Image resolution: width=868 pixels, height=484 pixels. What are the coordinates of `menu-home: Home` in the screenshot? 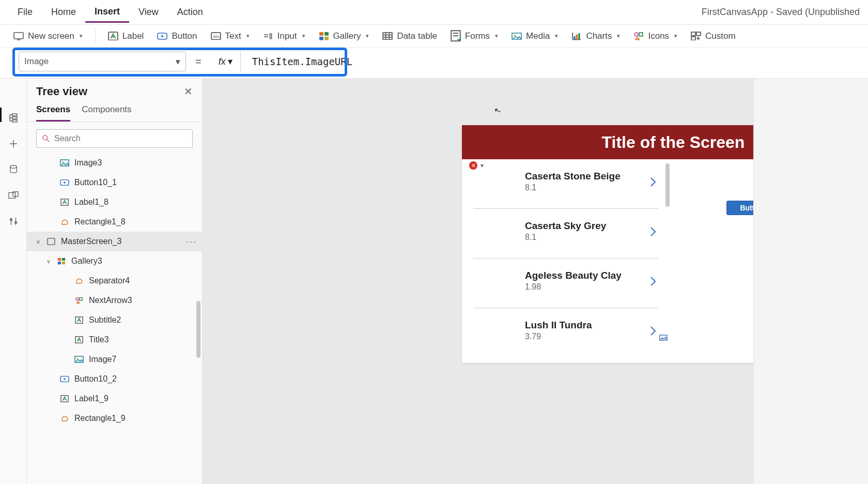 It's located at (64, 12).